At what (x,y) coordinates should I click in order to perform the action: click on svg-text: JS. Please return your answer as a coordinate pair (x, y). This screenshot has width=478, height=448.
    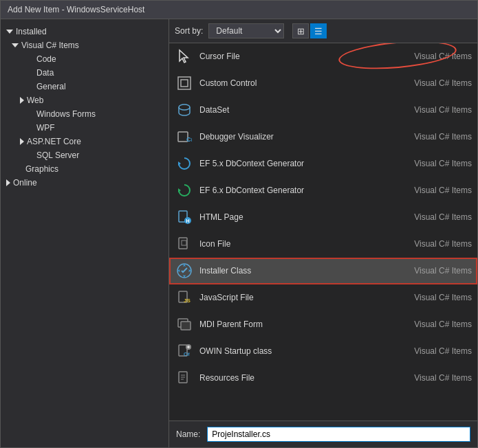
    Looking at the image, I should click on (187, 301).